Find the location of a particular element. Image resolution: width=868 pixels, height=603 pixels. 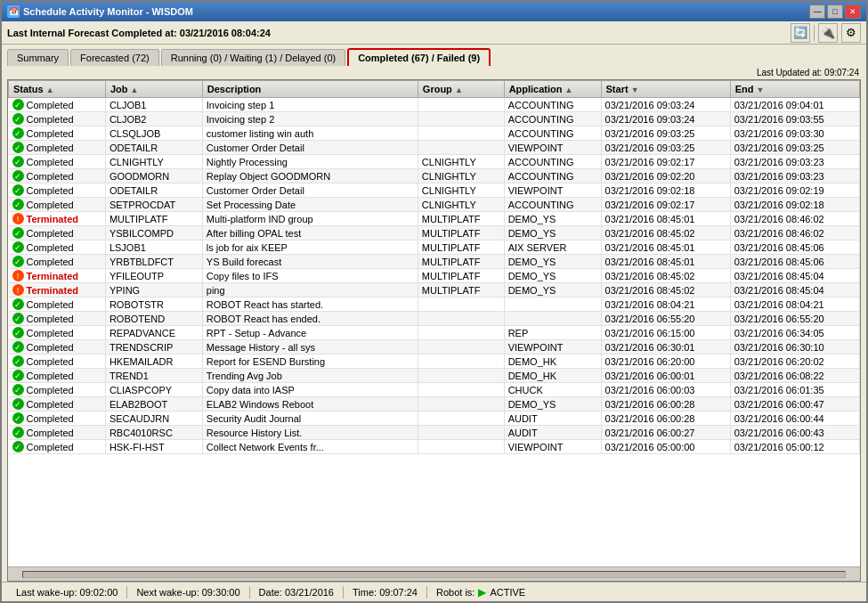

close-button: ✕ is located at coordinates (853, 12).